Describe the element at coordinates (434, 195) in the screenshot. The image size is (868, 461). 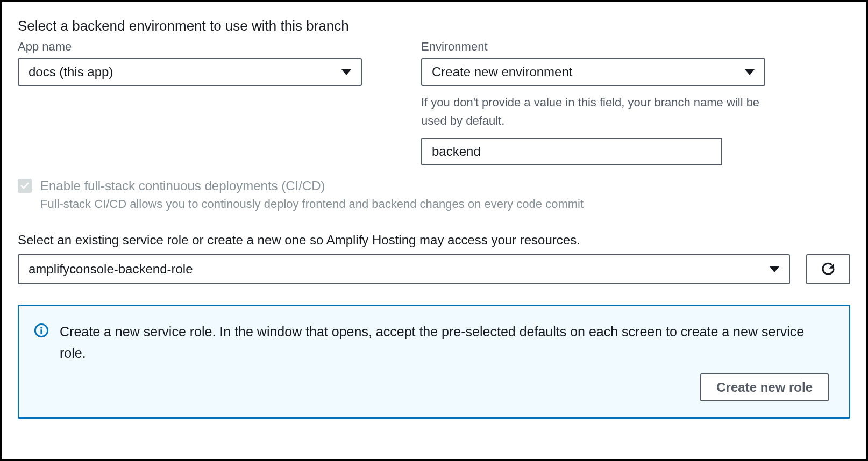
I see `cicd-checkbox-block: Enable full-stack continuous deployments…` at that location.